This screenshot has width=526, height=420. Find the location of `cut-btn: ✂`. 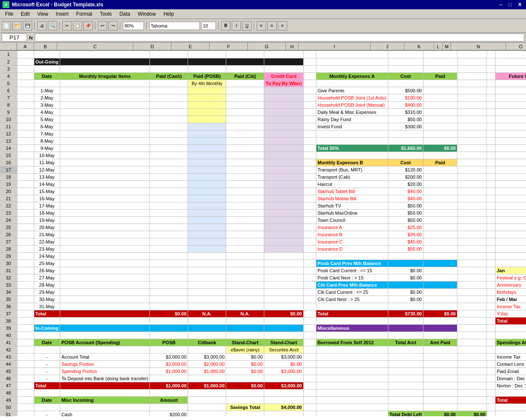

cut-btn: ✂ is located at coordinates (67, 26).